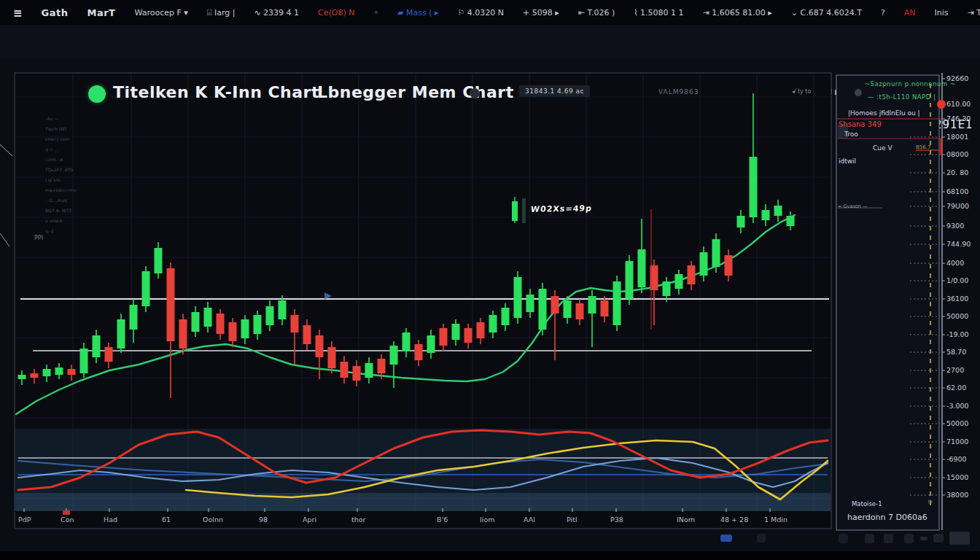 The image size is (980, 560). Describe the element at coordinates (67, 519) in the screenshot. I see `x-axis-label: Con` at that location.